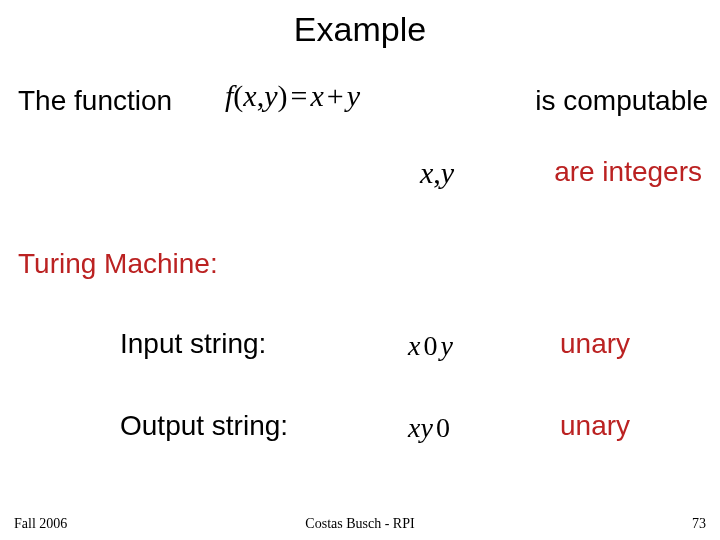  Describe the element at coordinates (414, 428) in the screenshot. I see `output-x: x` at that location.